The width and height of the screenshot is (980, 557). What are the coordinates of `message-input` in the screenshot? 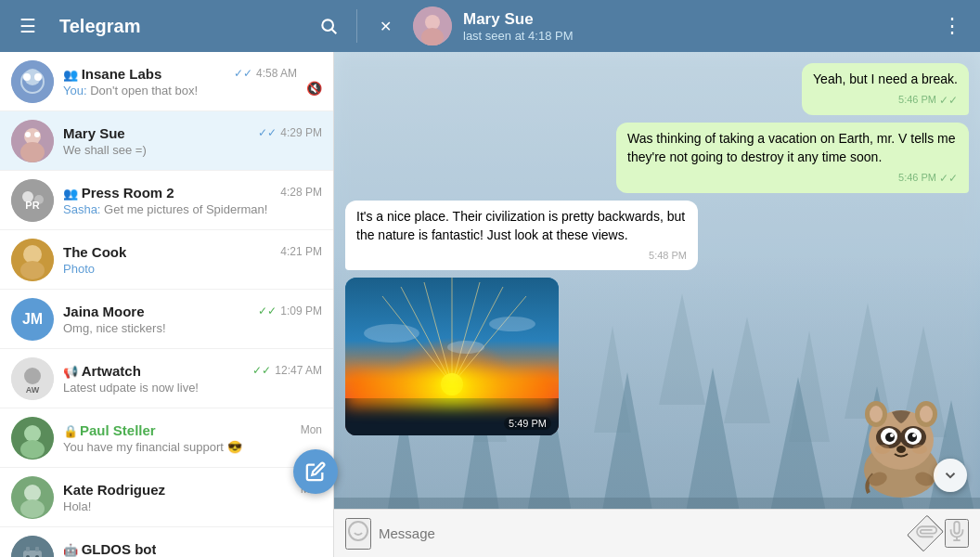 It's located at (642, 533).